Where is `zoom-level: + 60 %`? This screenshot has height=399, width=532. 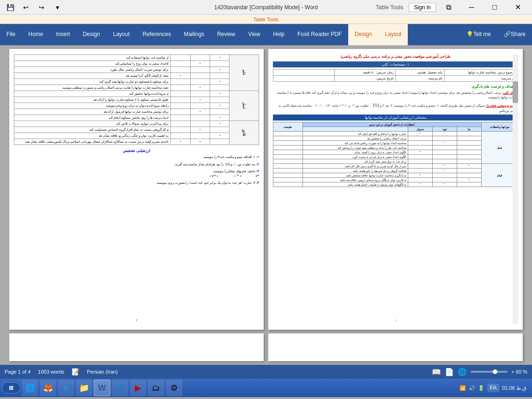 zoom-level: + 60 % is located at coordinates (519, 372).